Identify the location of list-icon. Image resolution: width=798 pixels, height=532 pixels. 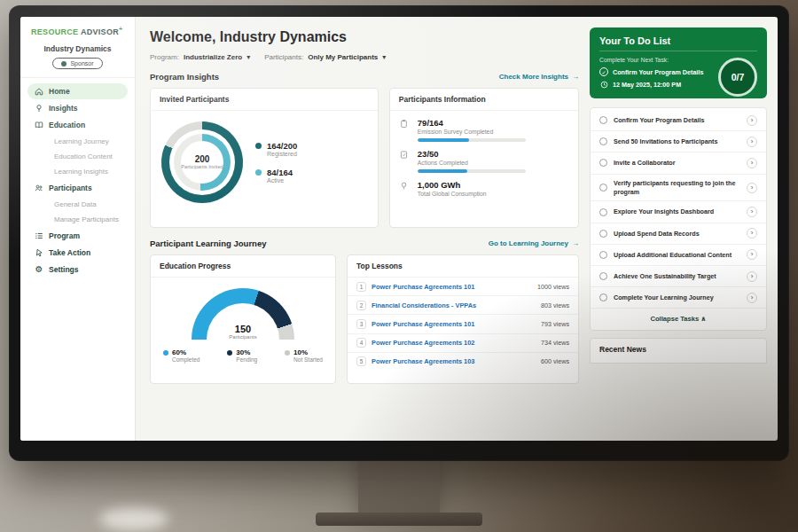
(39, 236).